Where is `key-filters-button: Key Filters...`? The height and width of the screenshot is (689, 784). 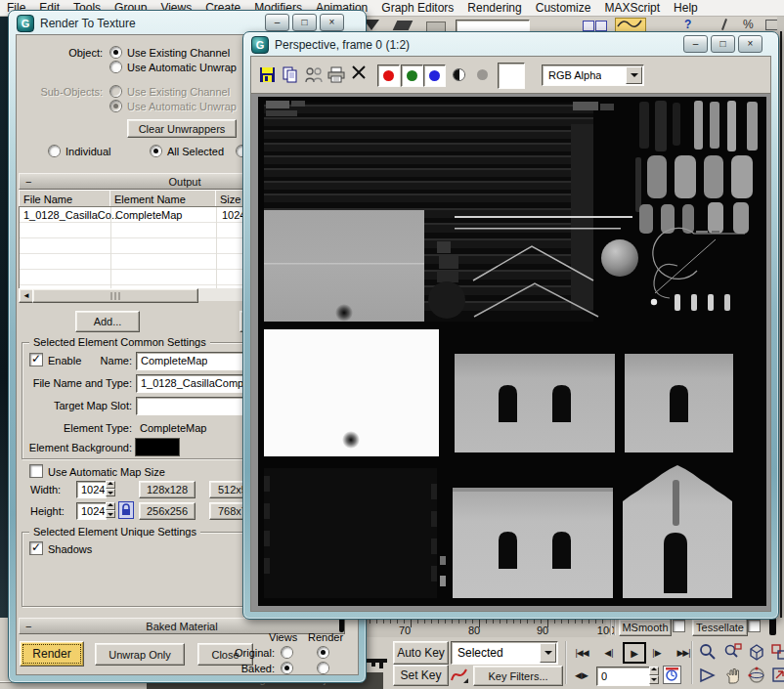
key-filters-button: Key Filters... is located at coordinates (518, 676).